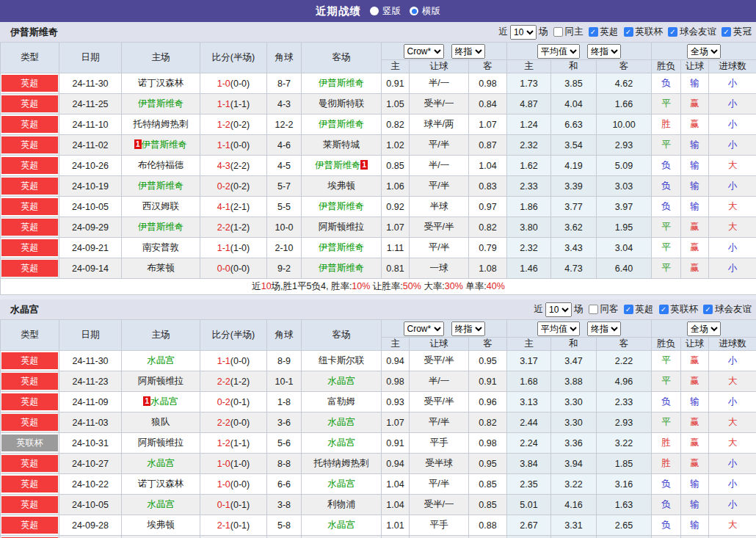 This screenshot has width=756, height=538. Describe the element at coordinates (574, 248) in the screenshot. I see `avg-draw-odds: 3.43` at that location.